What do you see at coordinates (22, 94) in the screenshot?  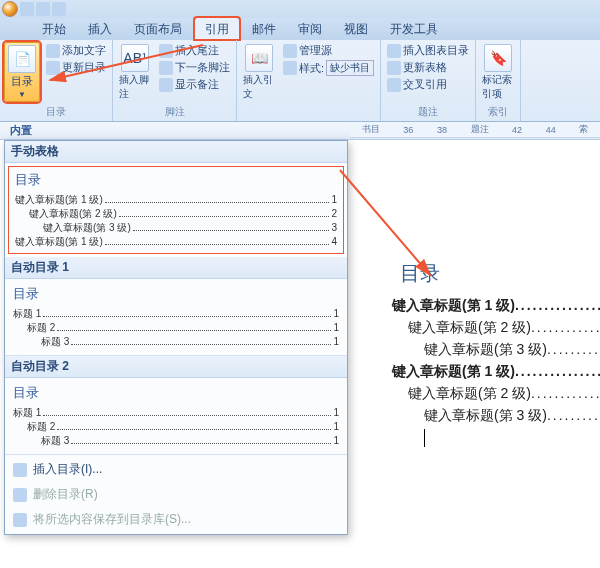 I see `dropdown-arrow-icon: ▼` at bounding box center [22, 94].